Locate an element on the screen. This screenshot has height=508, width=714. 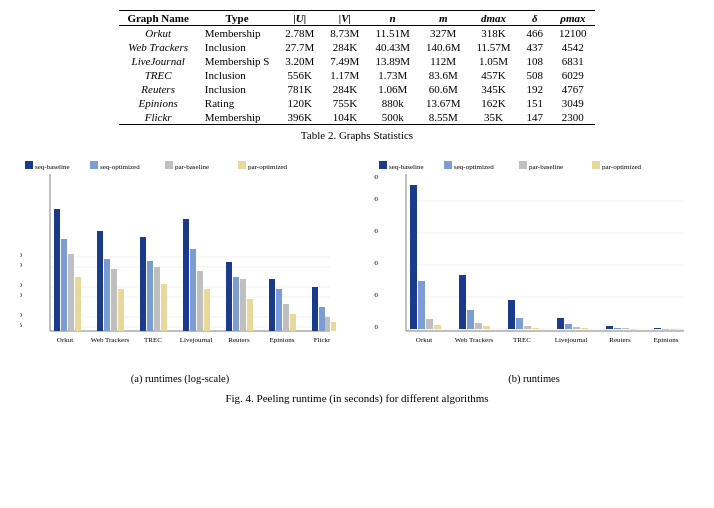
svg-text: 100 is located at coordinates (22, 285).